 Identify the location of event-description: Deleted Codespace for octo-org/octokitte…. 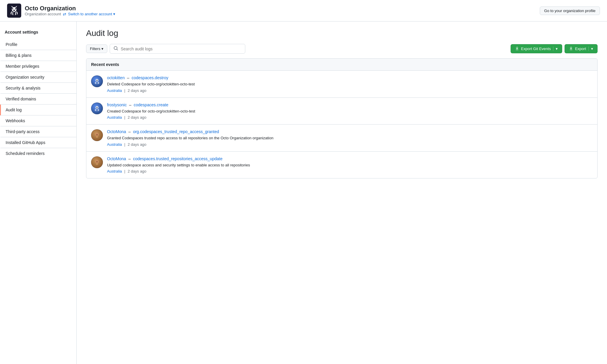
(350, 84).